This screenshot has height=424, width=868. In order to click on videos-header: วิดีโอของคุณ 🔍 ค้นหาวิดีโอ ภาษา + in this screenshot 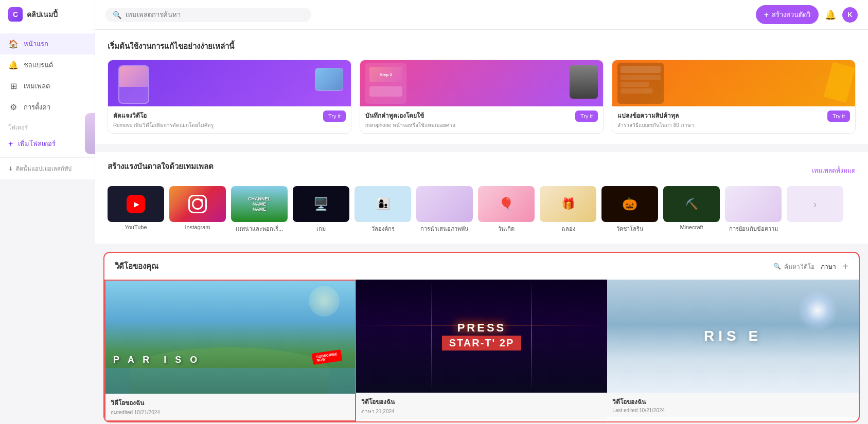, I will do `click(482, 266)`.